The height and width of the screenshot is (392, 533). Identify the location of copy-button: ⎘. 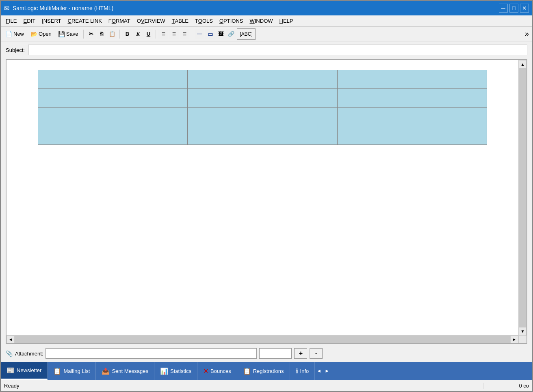
(102, 34).